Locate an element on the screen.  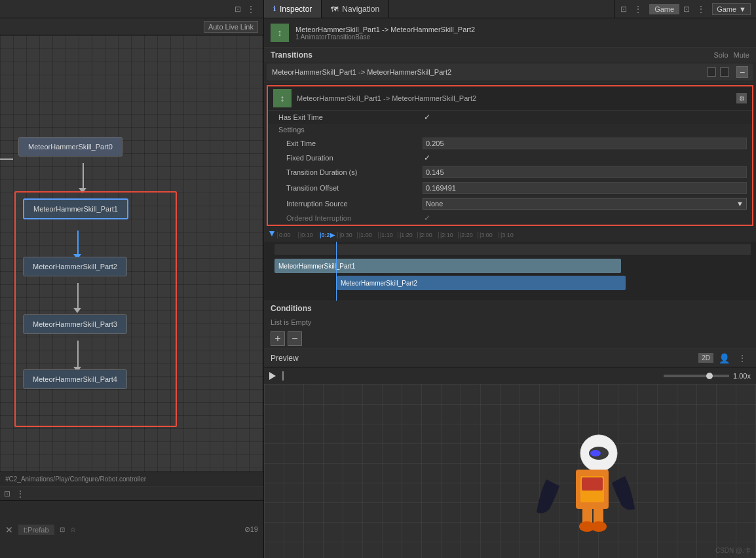
transitions-section: Transitions Solo Mute MeteorHammerSkill_… is located at coordinates (510, 65).